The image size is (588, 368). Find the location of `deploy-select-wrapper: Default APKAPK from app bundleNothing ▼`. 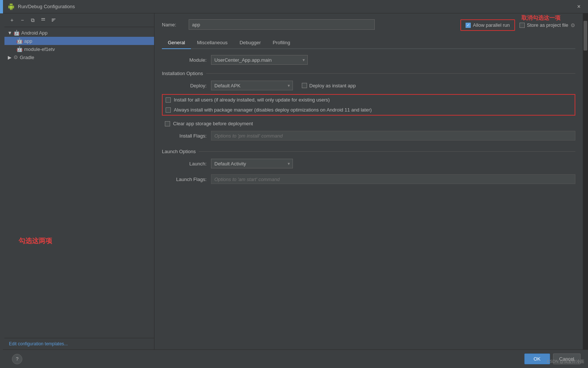

deploy-select-wrapper: Default APKAPK from app bundleNothing ▼ is located at coordinates (252, 85).